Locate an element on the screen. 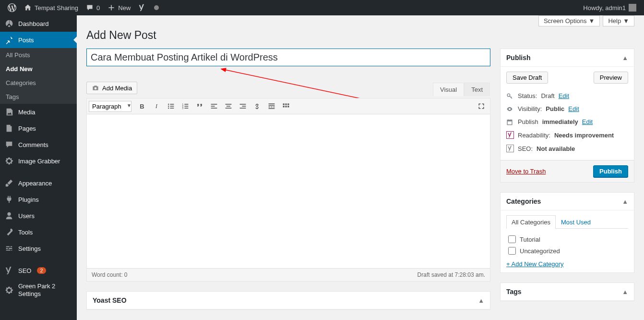 The height and width of the screenshot is (320, 644). sidebar-item-users: Users is located at coordinates (38, 216).